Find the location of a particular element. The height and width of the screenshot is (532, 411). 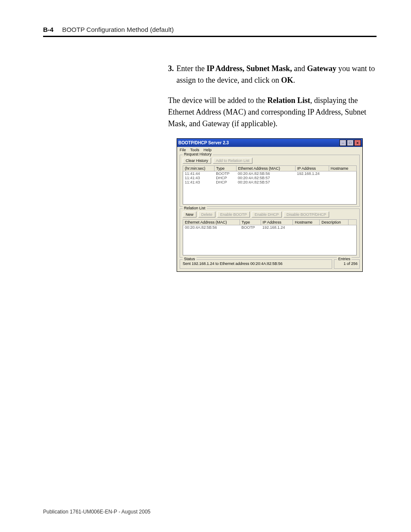

menu-tools: Tools is located at coordinates (195, 150).